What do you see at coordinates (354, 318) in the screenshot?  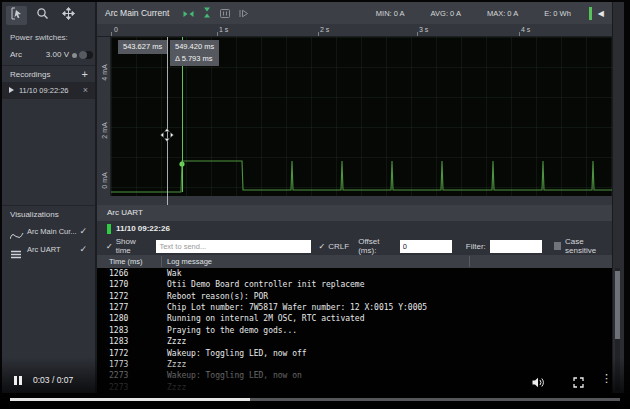 I see `log-row: 1280Running on internal 2M OSC, RTC acti…` at bounding box center [354, 318].